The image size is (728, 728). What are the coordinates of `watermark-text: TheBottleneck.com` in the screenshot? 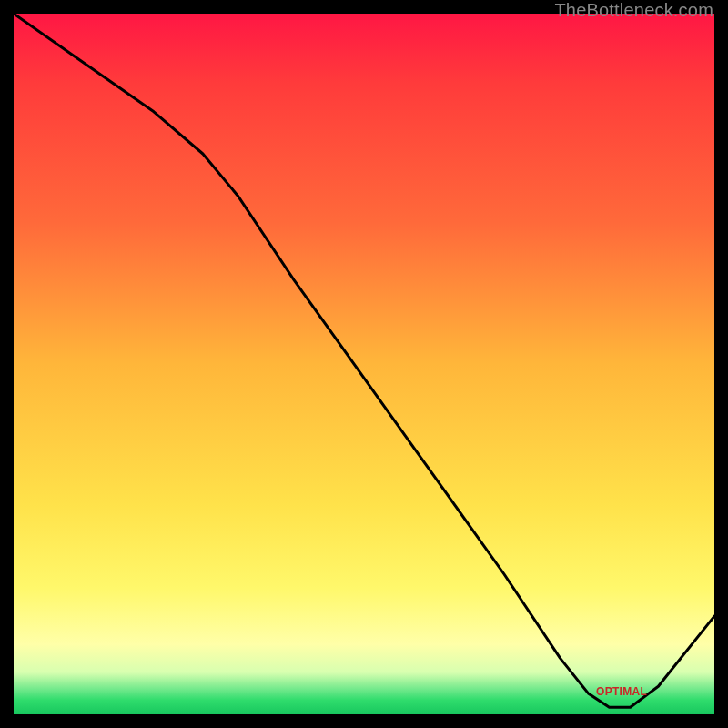 It's located at (633, 11).